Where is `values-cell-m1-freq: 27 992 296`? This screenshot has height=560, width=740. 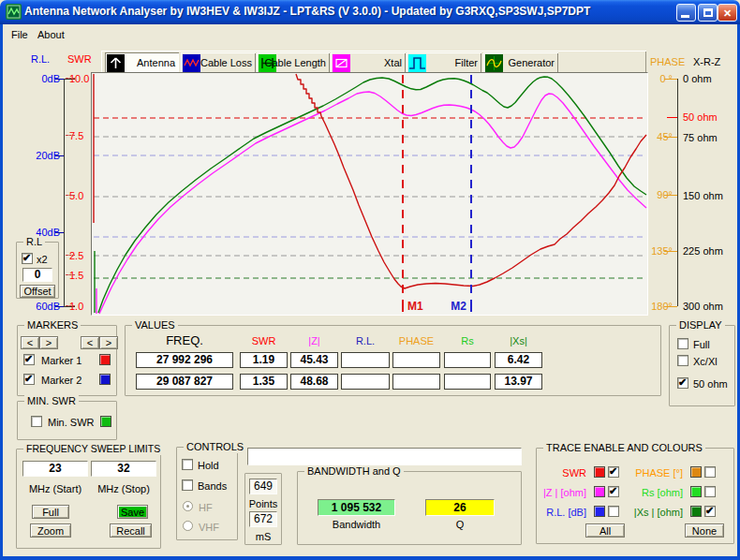
values-cell-m1-freq: 27 992 296 is located at coordinates (185, 360).